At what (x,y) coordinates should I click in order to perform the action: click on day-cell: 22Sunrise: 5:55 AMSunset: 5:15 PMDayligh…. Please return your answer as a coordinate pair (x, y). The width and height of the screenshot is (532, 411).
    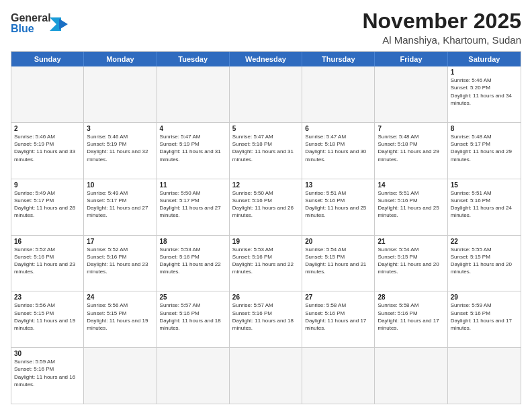
    Looking at the image, I should click on (484, 263).